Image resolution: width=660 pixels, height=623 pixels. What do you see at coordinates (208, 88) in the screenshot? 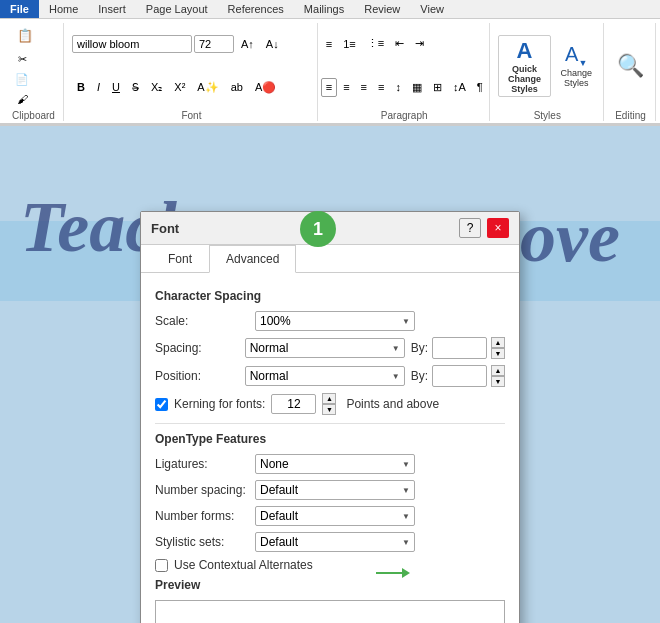
I see `text-effects-button: A✨` at bounding box center [208, 88].